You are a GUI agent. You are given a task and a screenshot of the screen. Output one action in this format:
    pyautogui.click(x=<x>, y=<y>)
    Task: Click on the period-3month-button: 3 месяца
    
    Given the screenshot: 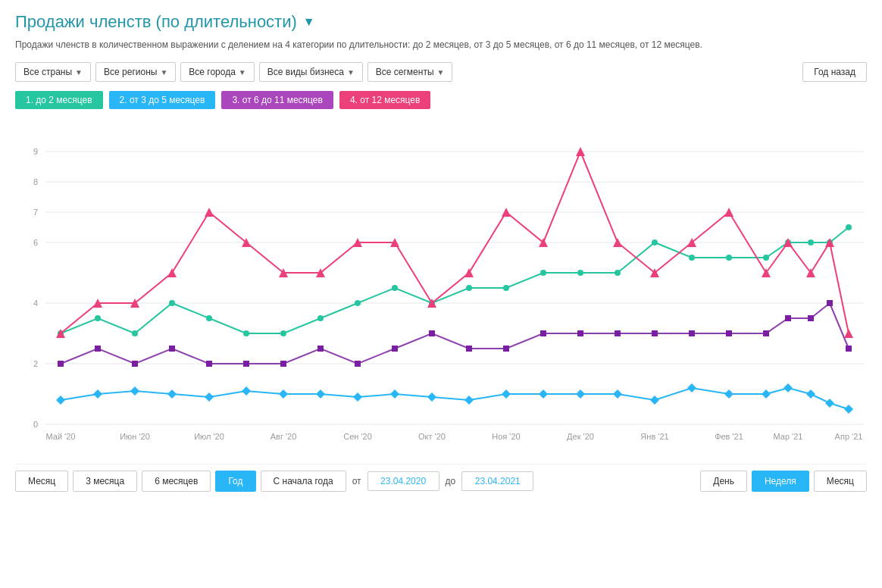 What is the action you would take?
    pyautogui.click(x=105, y=481)
    